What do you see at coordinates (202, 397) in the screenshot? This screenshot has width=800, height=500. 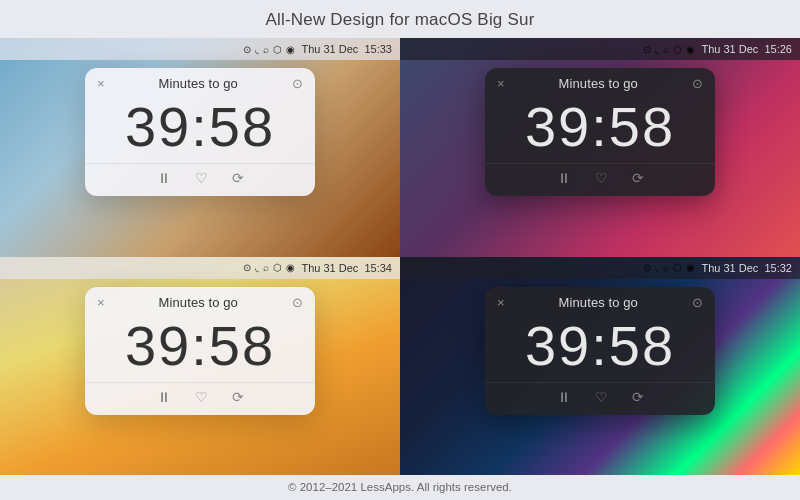 I see `favorite-button-3: ♡` at bounding box center [202, 397].